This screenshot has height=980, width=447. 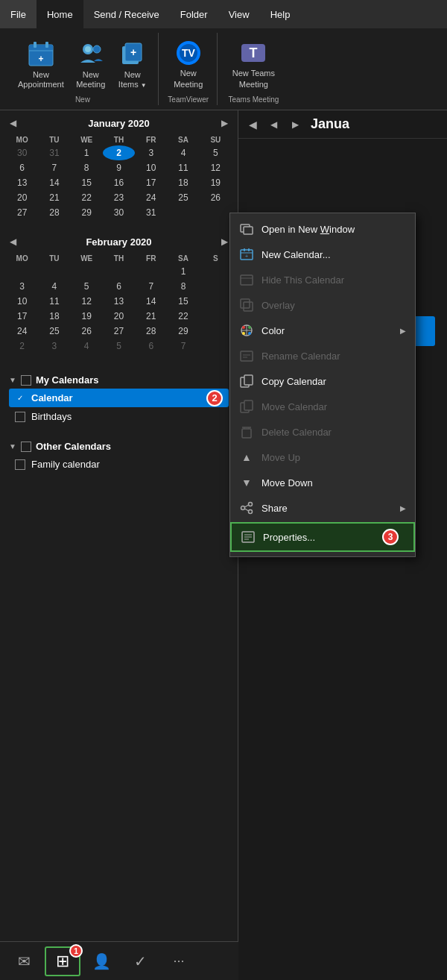 I want to click on menu-send-receive: Send / Receive, so click(x=127, y=14).